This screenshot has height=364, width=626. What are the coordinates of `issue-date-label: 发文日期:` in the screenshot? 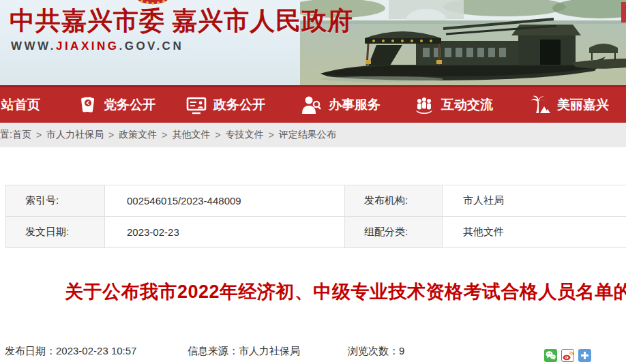 It's located at (56, 232).